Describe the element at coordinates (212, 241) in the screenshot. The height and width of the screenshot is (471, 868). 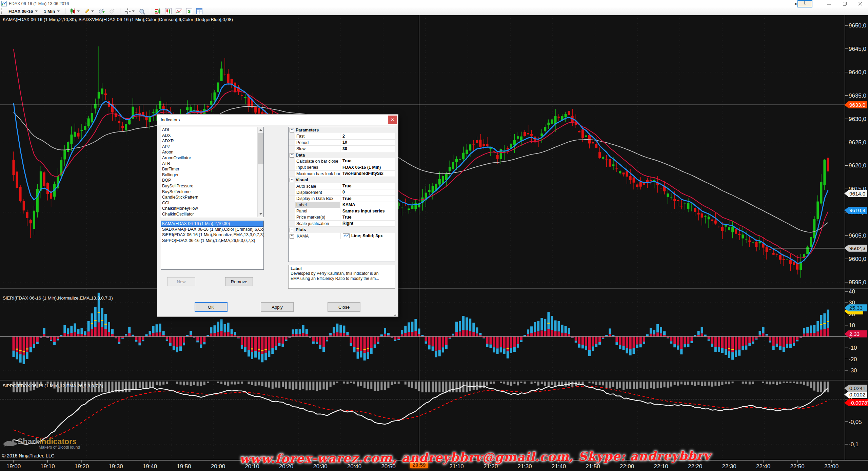
I see `selected-indicator-item: SiPPO(FDAX 06-16 (1 Min),12,EMA,26,9,3,0…` at that location.